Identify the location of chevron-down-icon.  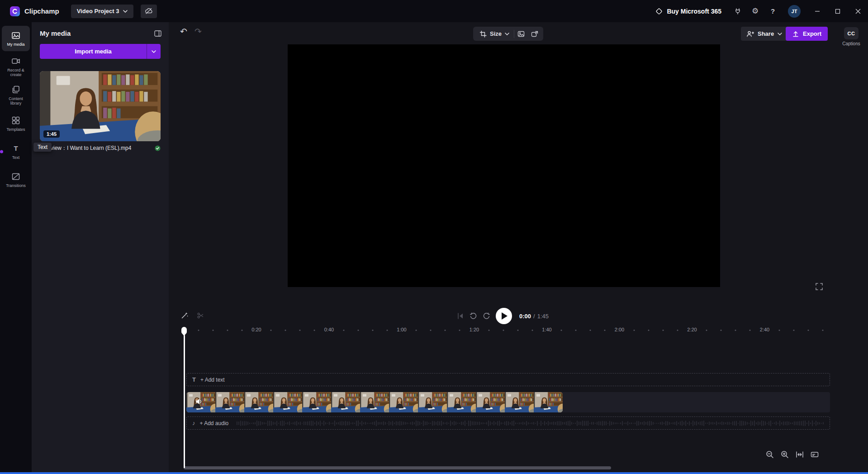
(507, 34).